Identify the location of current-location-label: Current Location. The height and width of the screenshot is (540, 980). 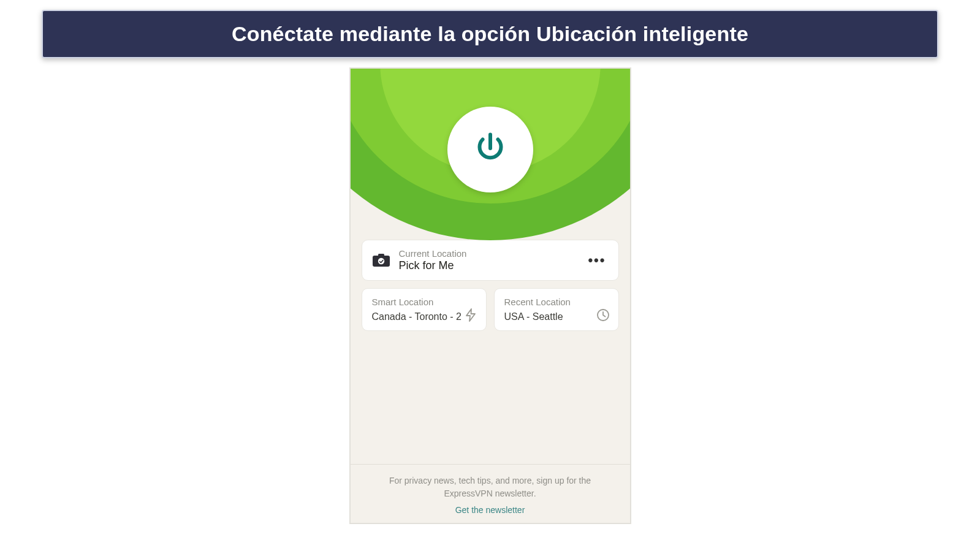
(488, 254).